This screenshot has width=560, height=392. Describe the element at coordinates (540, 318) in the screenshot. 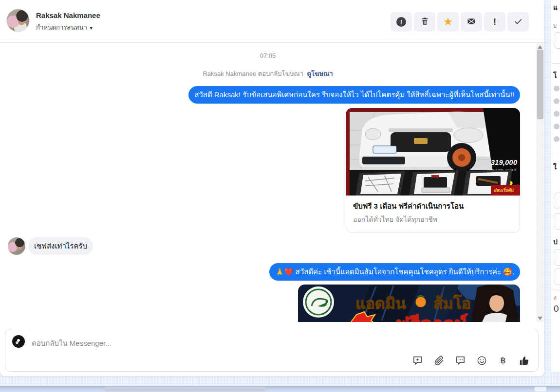

I see `scroll-down-arrow-icon` at that location.